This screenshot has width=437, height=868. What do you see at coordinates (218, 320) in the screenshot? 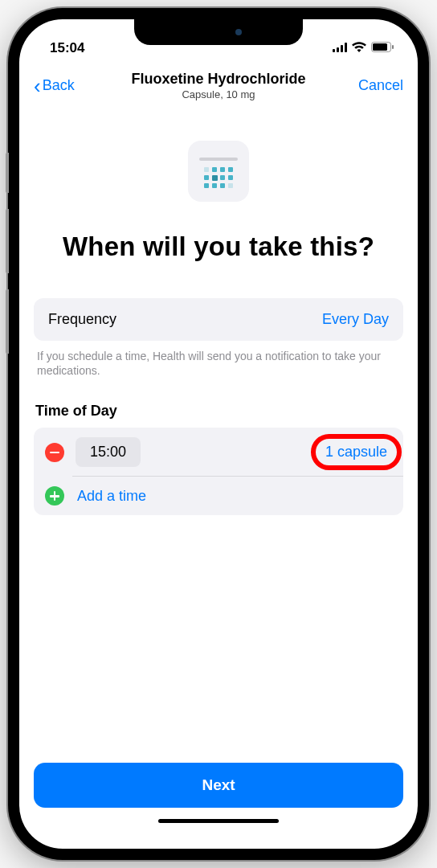
I see `frequency-row: Frequency Every Day` at bounding box center [218, 320].